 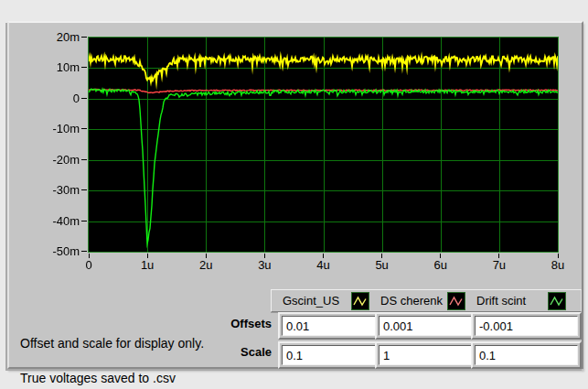 What do you see at coordinates (558, 265) in the screenshot?
I see `x-tick-label: 8u` at bounding box center [558, 265].